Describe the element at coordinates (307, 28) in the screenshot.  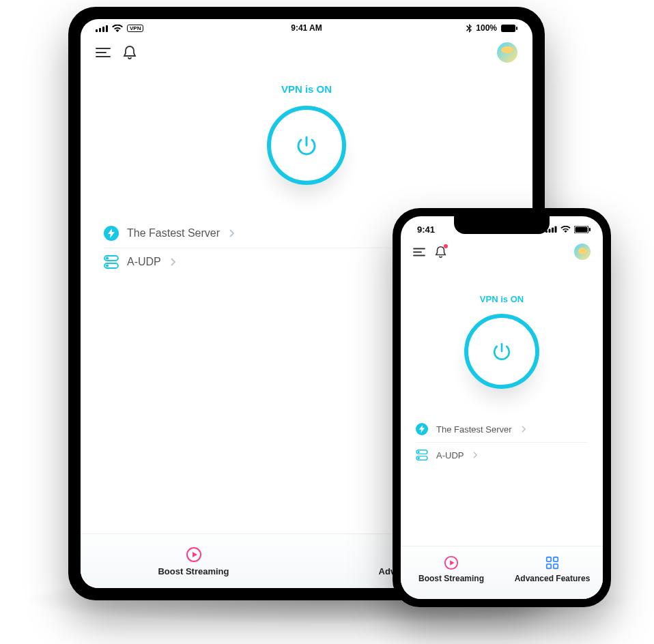
I see `status-time: 9:41 AM` at that location.